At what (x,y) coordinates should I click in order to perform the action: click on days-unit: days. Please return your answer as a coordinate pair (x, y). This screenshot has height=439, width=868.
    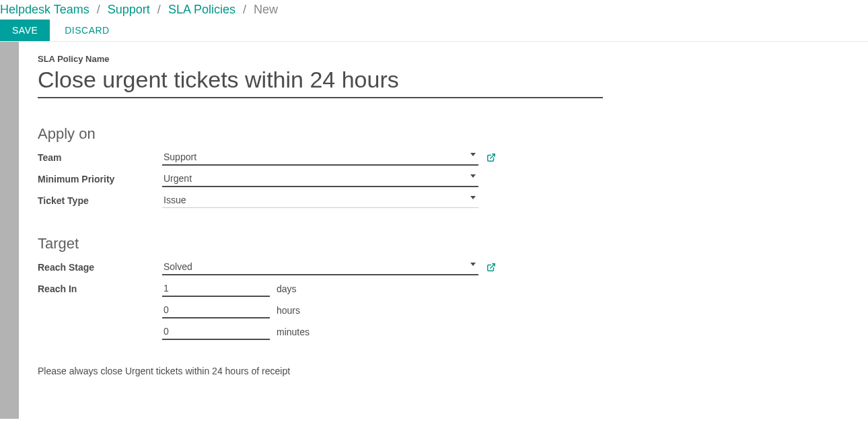
    Looking at the image, I should click on (287, 289).